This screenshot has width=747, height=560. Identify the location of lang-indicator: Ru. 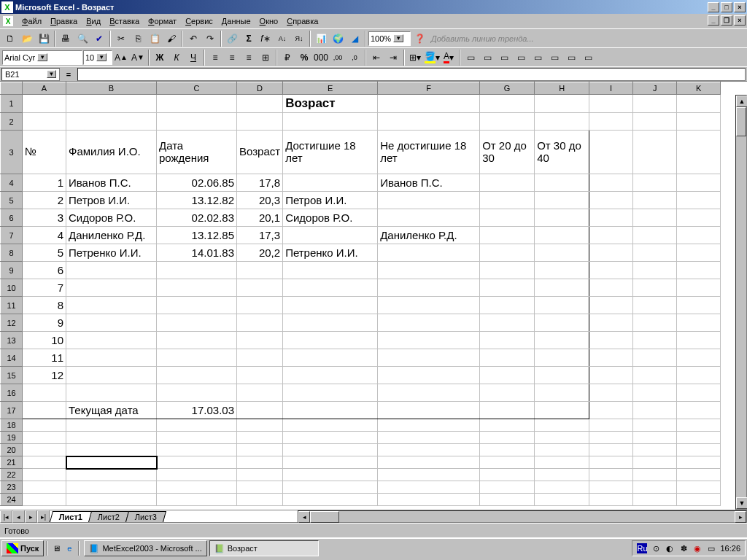
(642, 548).